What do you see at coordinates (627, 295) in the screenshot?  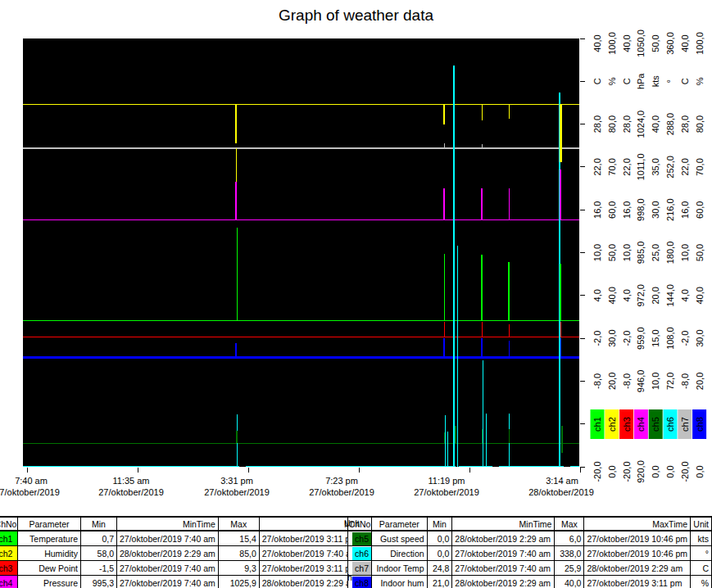 I see `y-axis-tick-label-ch3: 4,0` at bounding box center [627, 295].